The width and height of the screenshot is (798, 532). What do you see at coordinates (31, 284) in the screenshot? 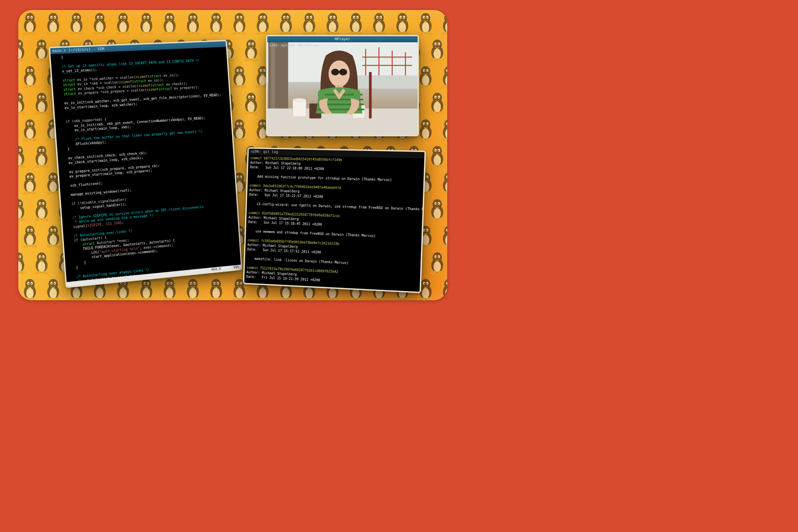
I see `svg-point-1986` at bounding box center [31, 284].